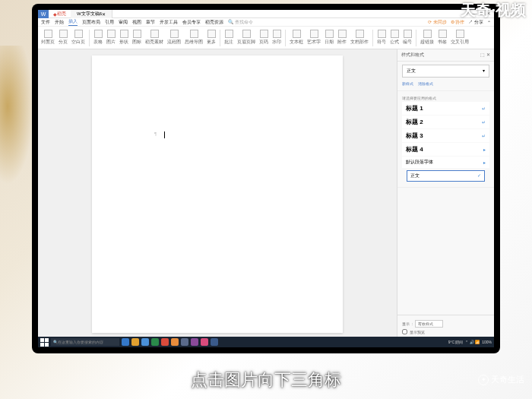 The width and height of the screenshot is (532, 399). Describe the element at coordinates (429, 324) in the screenshot. I see `show-select: 有效样式` at that location.